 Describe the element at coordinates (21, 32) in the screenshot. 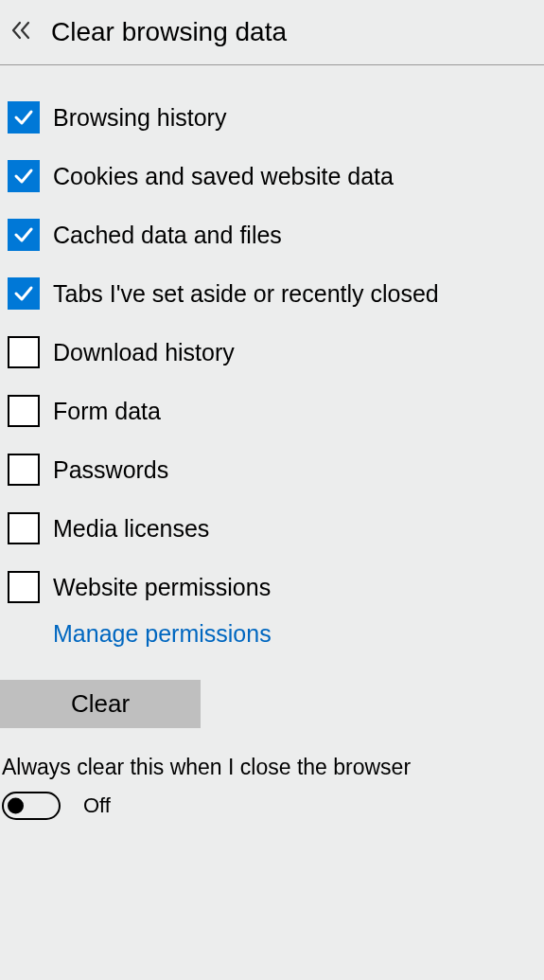

I see `chevron-left-double-icon` at that location.